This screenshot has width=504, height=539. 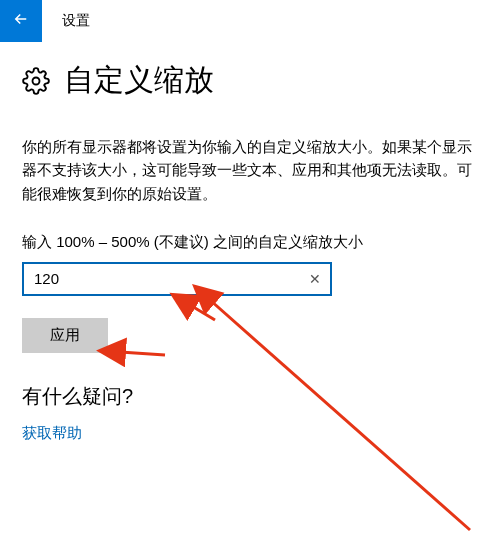 I want to click on close-icon: ✕, so click(x=315, y=279).